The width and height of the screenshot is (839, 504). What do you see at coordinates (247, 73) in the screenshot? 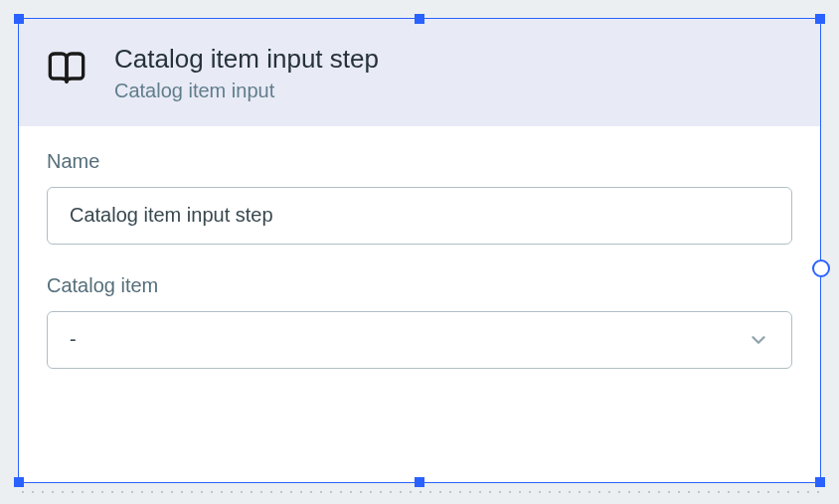
I see `header-titles: Catalog item input step Catalog item inp…` at bounding box center [247, 73].